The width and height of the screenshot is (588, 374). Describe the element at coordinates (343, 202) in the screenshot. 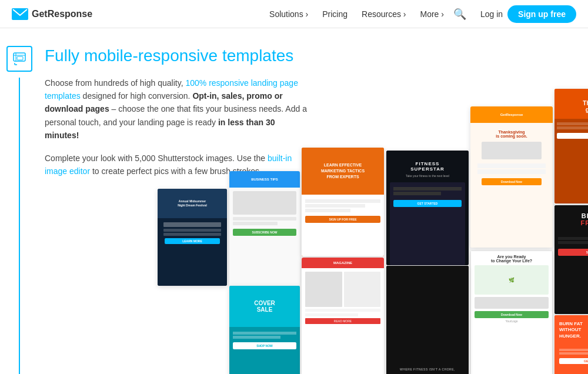

I see `template-marketing-tactics: LEARN EFFECTIVEMARKETING TACTICSFROM EXP…` at that location.